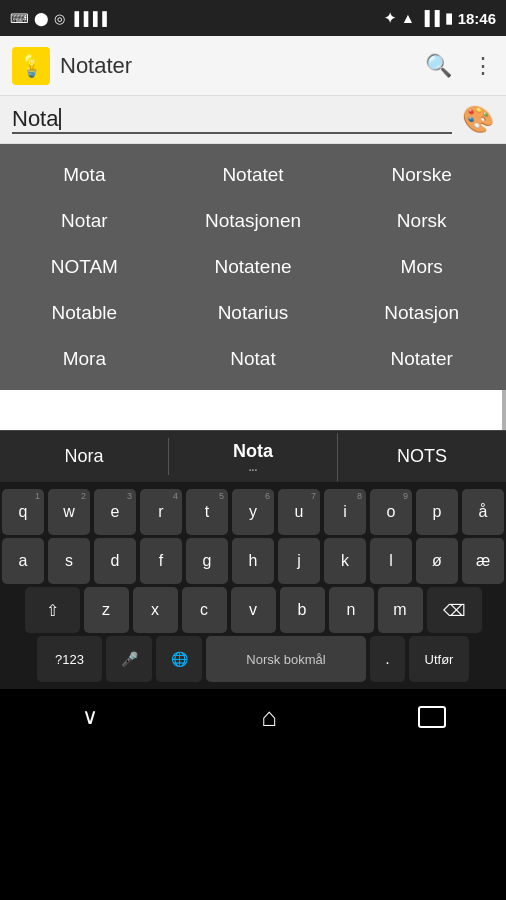 The height and width of the screenshot is (900, 506). I want to click on key-v: v, so click(254, 610).